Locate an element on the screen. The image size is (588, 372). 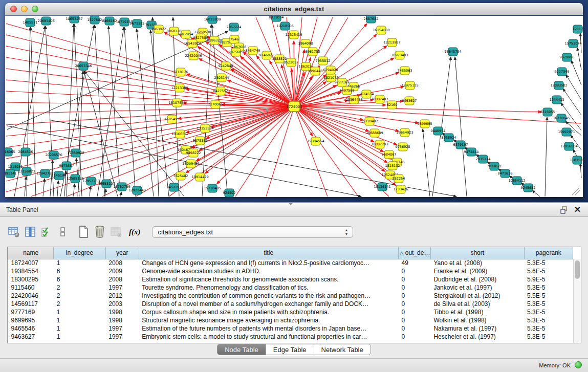
graph-node: 9684067 is located at coordinates (389, 155).